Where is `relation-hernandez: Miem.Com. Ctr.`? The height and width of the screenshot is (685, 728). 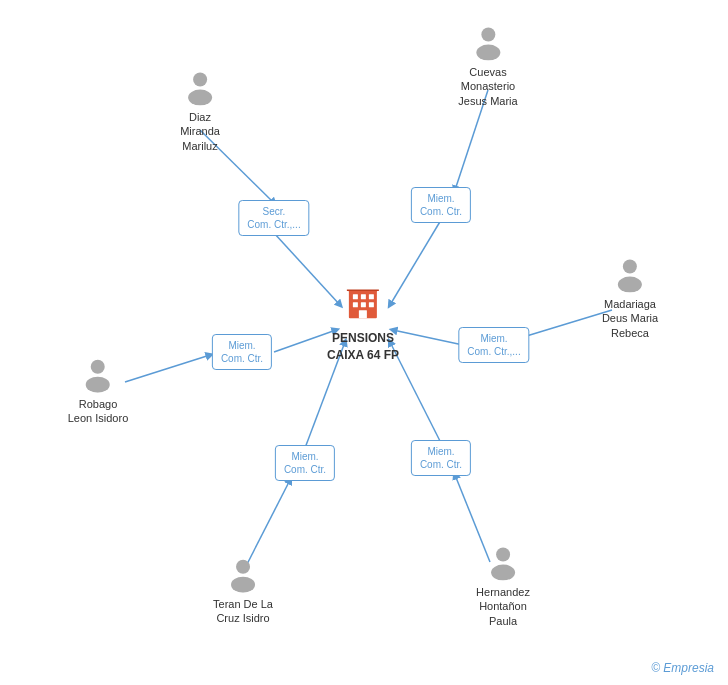 relation-hernandez: Miem.Com. Ctr. is located at coordinates (441, 458).